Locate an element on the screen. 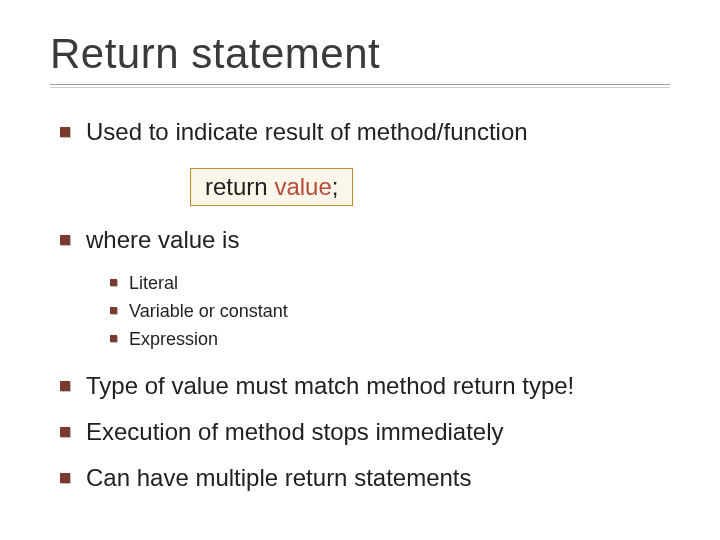 The image size is (720, 540). sub-bullet-item: Variable or constant is located at coordinates (390, 311).